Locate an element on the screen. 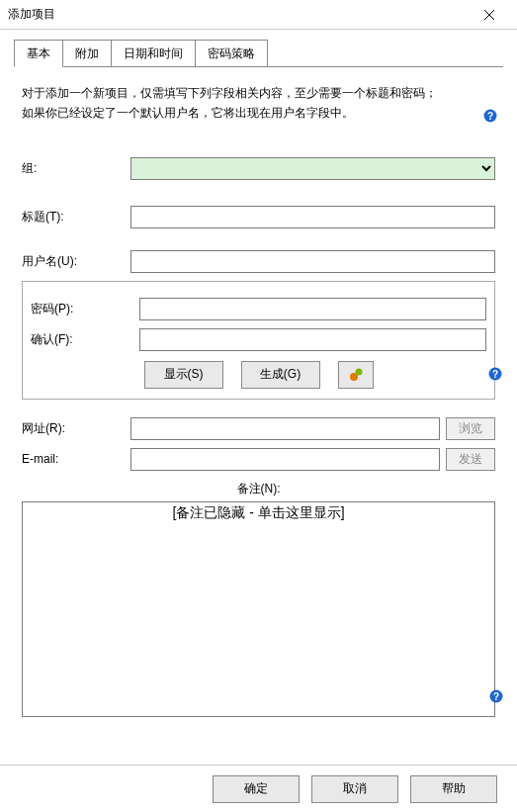 The width and height of the screenshot is (517, 812). tab-additional: 附加 is located at coordinates (87, 53).